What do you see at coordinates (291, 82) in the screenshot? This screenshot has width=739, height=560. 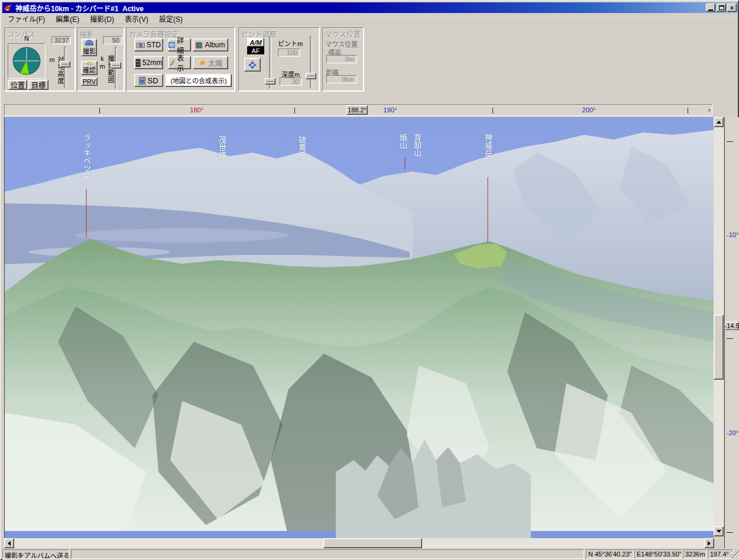 I see `depth-value: 30` at bounding box center [291, 82].